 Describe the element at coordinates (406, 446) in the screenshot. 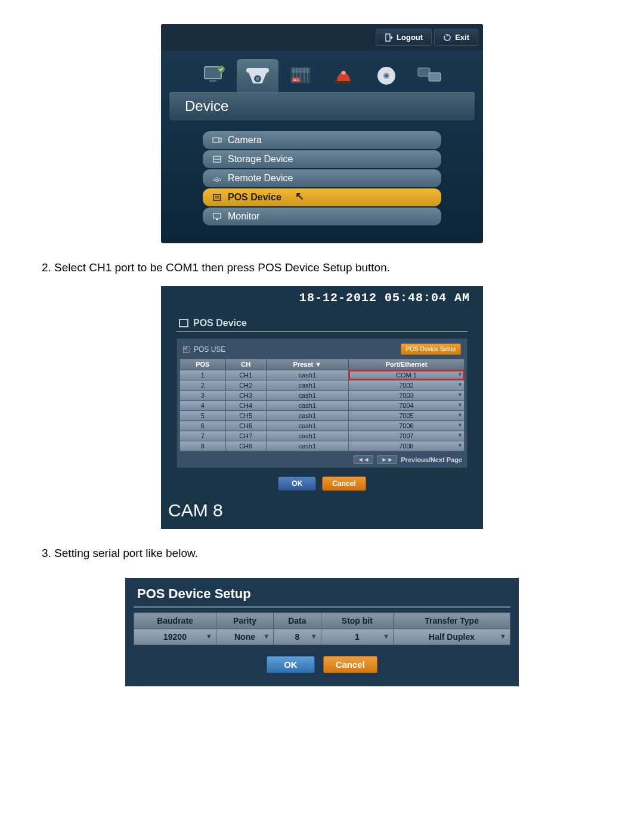

I see `cell-port-dropdown: 7008▼` at that location.